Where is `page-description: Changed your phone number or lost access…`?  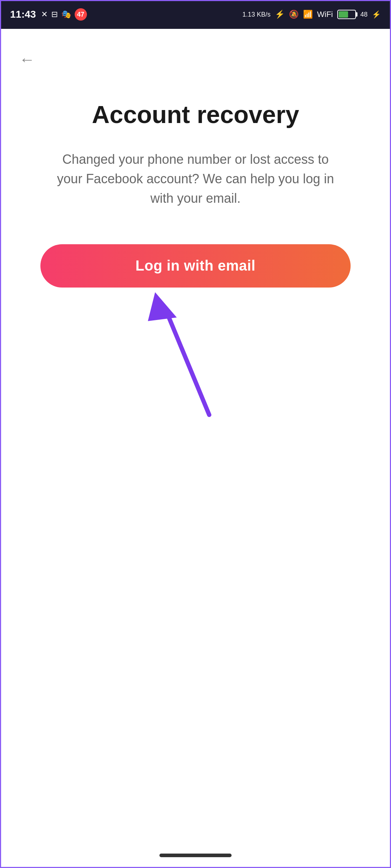
page-description: Changed your phone number or lost access… is located at coordinates (196, 179).